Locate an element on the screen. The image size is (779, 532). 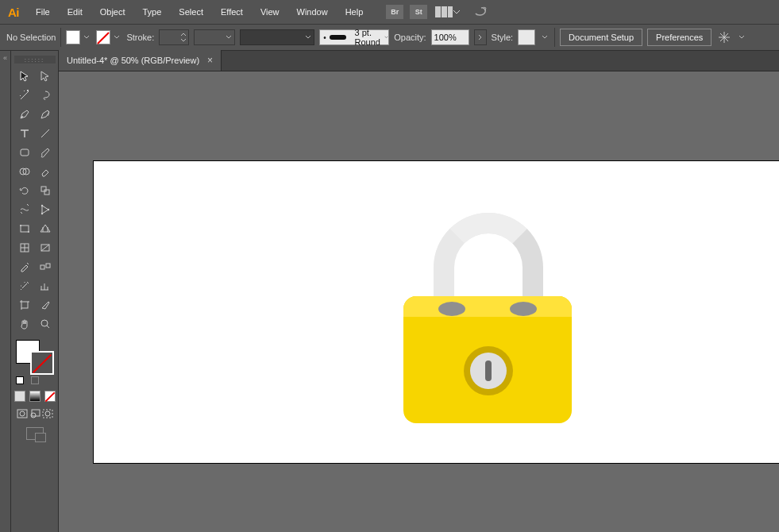
tool-mesh is located at coordinates (25, 248).